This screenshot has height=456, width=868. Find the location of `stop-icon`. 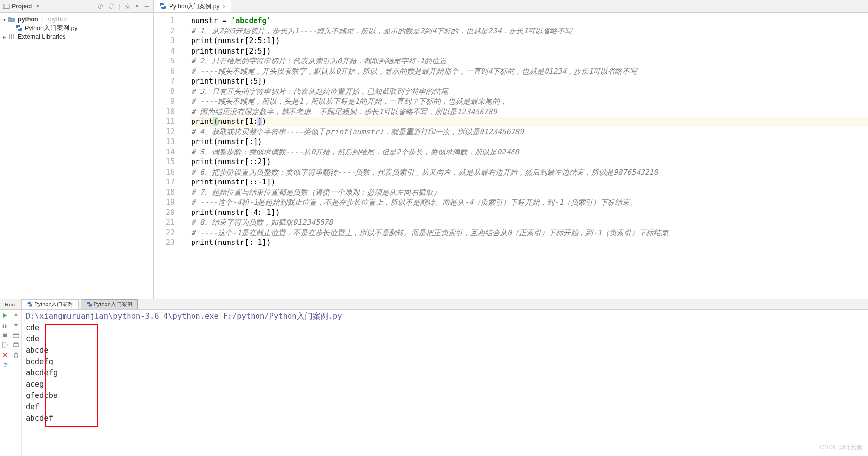

stop-icon is located at coordinates (5, 326).